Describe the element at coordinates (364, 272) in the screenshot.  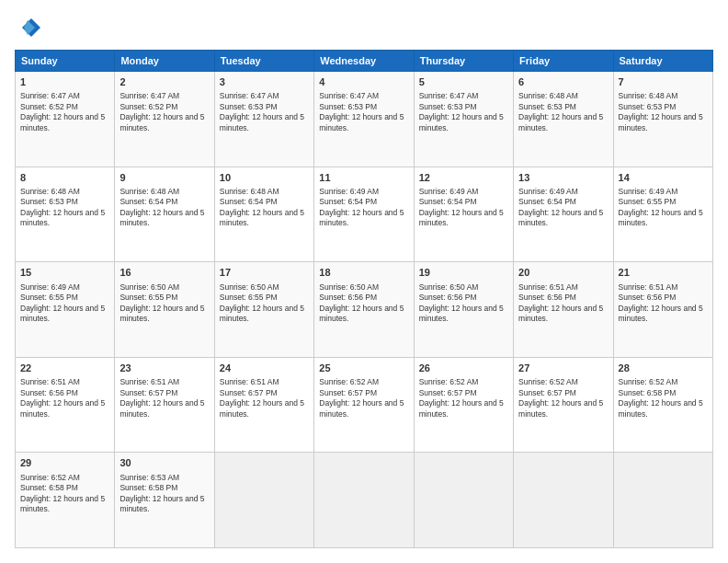
I see `day-number: 18` at that location.